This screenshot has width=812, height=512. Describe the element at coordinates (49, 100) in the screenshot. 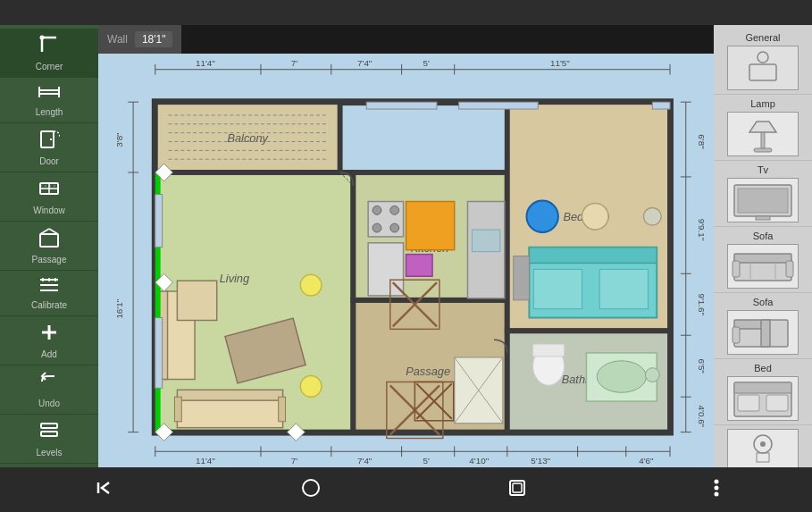

I see `tool-length: Length` at that location.